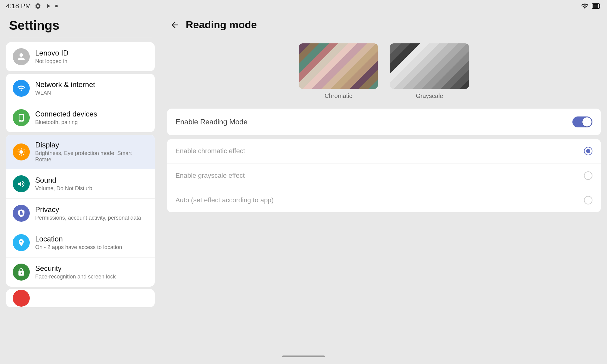  I want to click on location-sublabel: On - 2 apps have access to location, so click(79, 248).